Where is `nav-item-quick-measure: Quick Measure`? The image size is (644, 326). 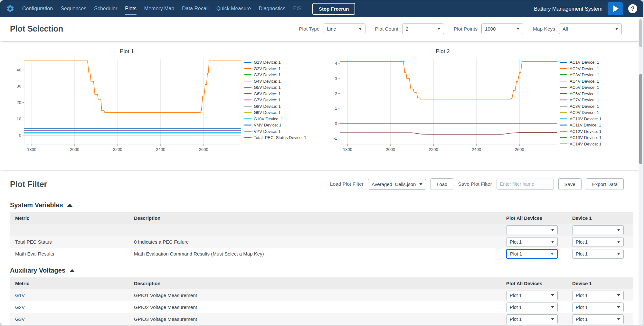
nav-item-quick-measure: Quick Measure is located at coordinates (234, 9).